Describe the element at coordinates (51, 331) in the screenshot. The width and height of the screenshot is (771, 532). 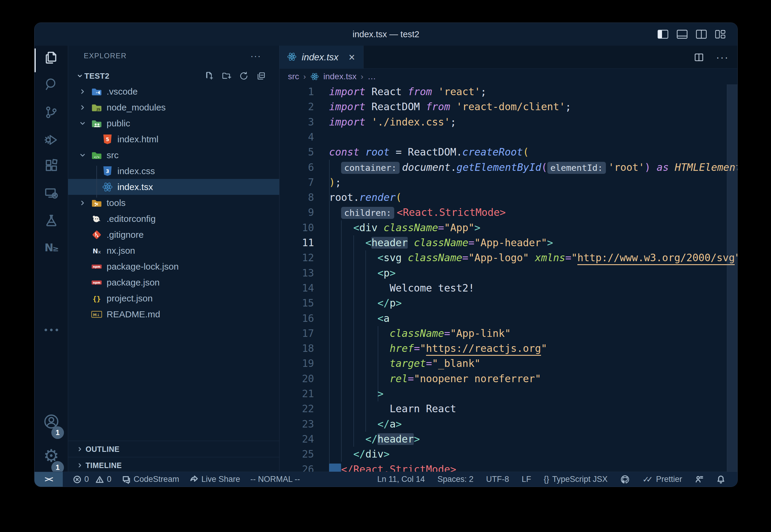
I see `more-views-icon` at that location.